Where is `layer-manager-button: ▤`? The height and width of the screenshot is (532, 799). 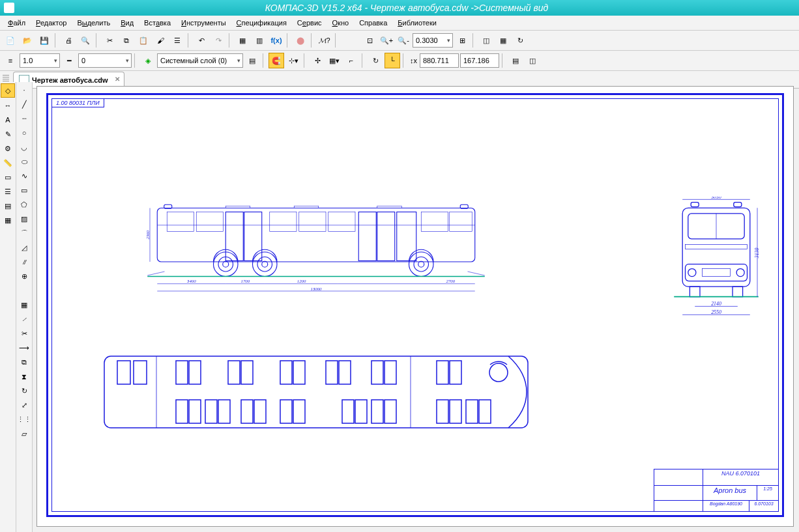
layer-manager-button: ▤ is located at coordinates (252, 61).